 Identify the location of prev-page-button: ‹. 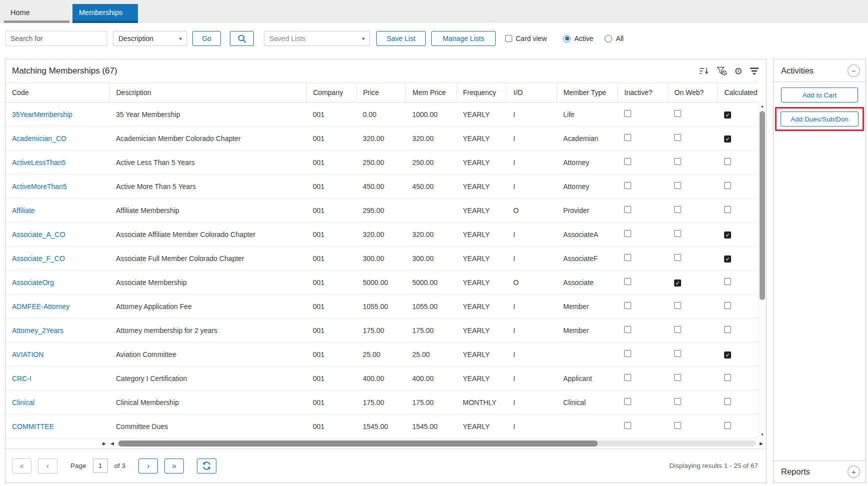
(48, 466).